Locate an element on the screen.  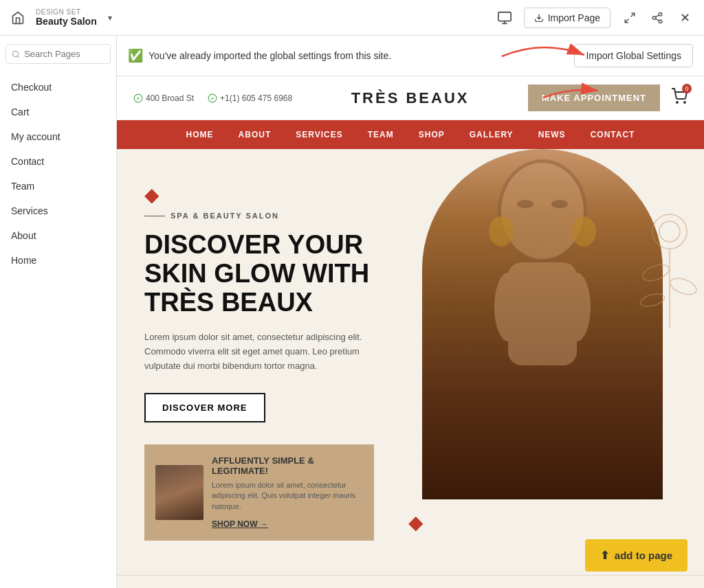
site-navigation: HOME ABOUT SERVICES TEAM SHOP GALLERY NE… is located at coordinates (410, 135).